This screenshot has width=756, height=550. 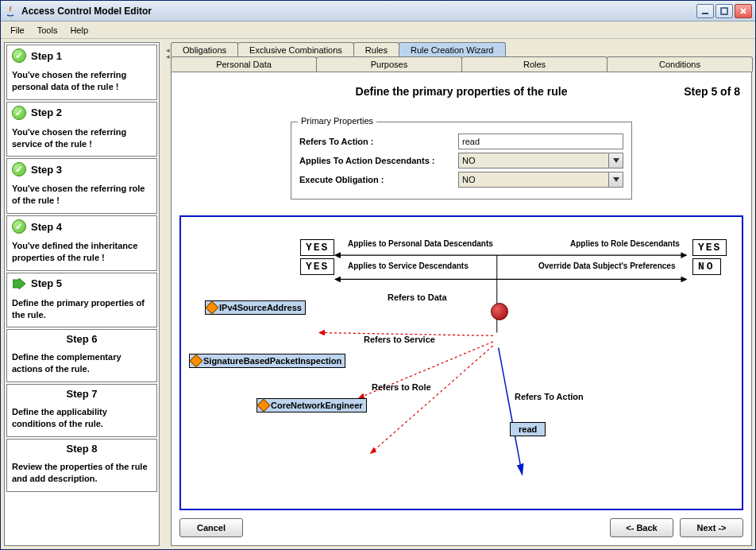 I want to click on step-indicator: Step 5 of 8, so click(x=712, y=91).